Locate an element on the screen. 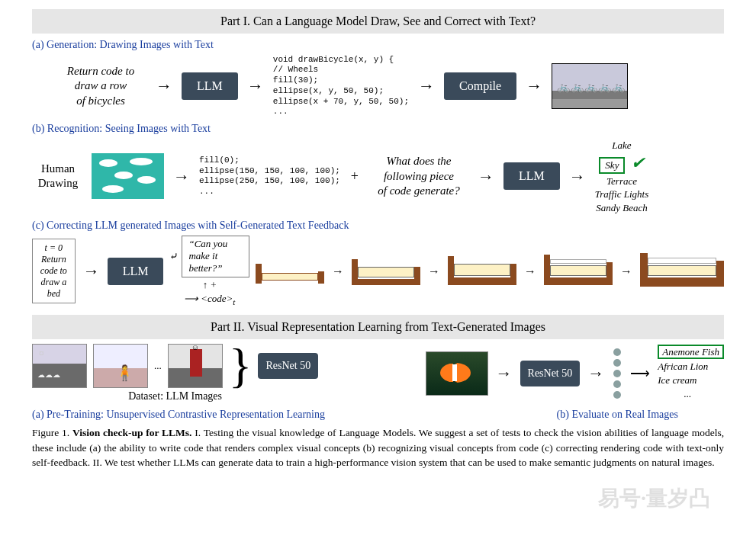 The height and width of the screenshot is (542, 756). sheep-icon: ☁☁☁ is located at coordinates (49, 375).